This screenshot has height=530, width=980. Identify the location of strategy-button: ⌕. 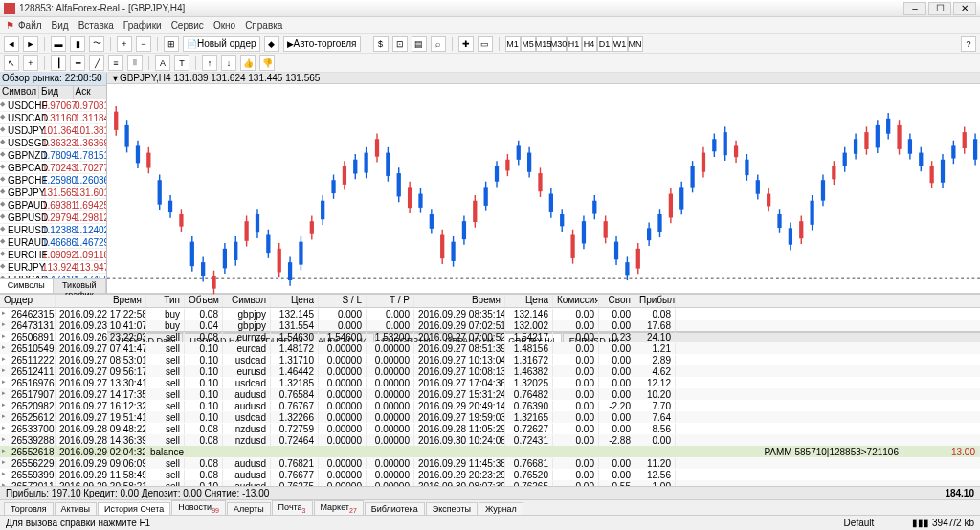
(438, 44).